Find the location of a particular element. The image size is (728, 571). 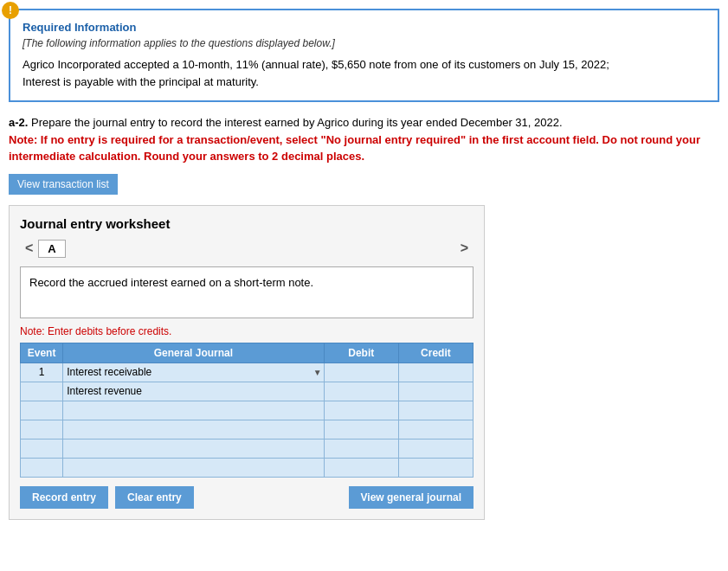

required-info-title: Required Information is located at coordinates (364, 28).